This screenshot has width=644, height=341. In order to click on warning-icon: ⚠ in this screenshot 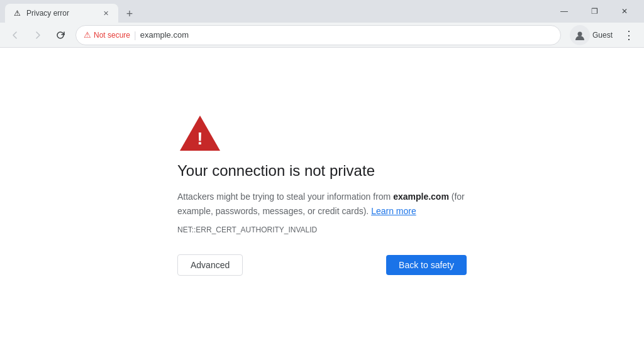, I will do `click(87, 35)`.